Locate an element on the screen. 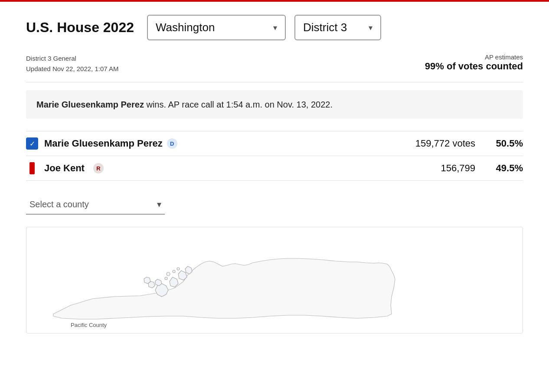 The width and height of the screenshot is (549, 392). candidate-pct-loser: 49.5% is located at coordinates (508, 168).